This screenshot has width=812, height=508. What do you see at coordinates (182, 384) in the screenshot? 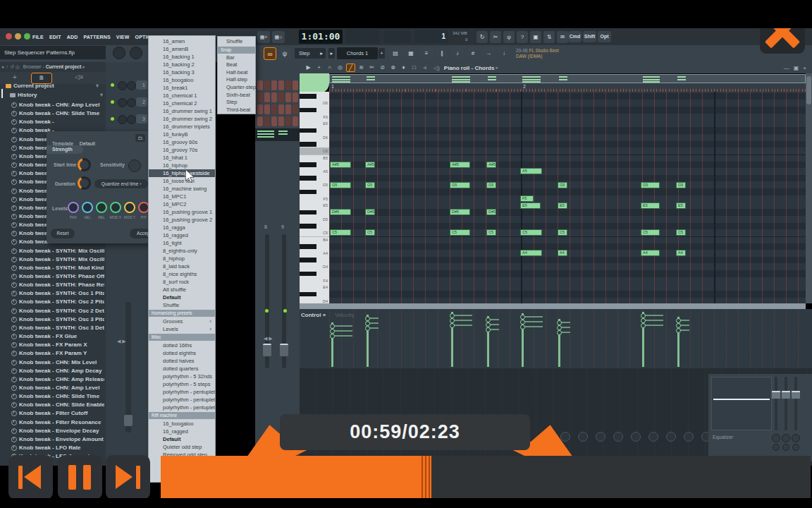
I see `groove-menu-item: polyrhythm - 5 steps` at bounding box center [182, 384].